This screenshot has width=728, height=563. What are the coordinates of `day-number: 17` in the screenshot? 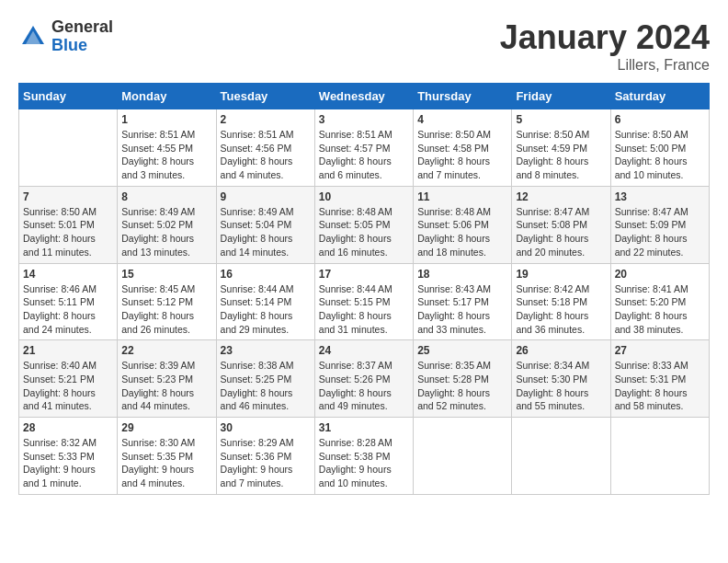 It's located at (364, 274).